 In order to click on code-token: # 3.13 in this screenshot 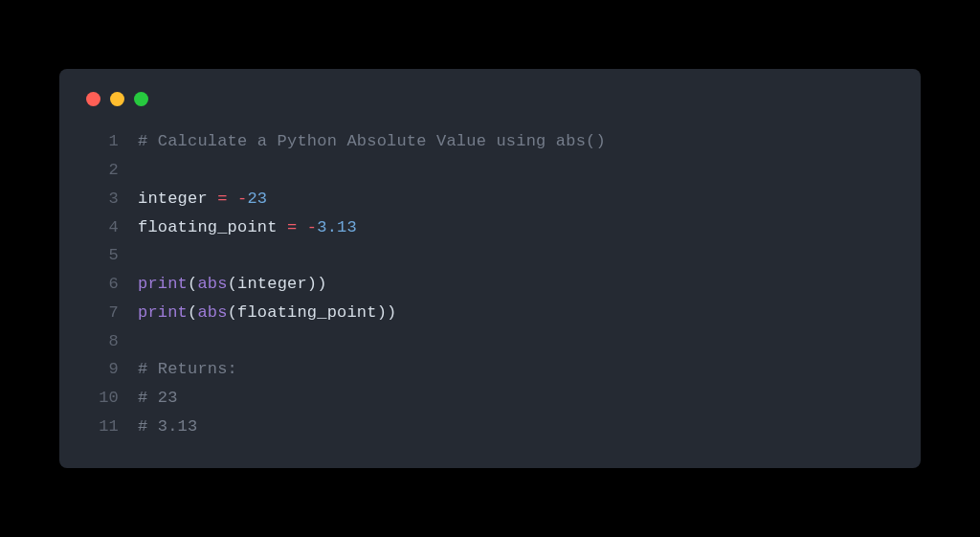, I will do `click(167, 427)`.